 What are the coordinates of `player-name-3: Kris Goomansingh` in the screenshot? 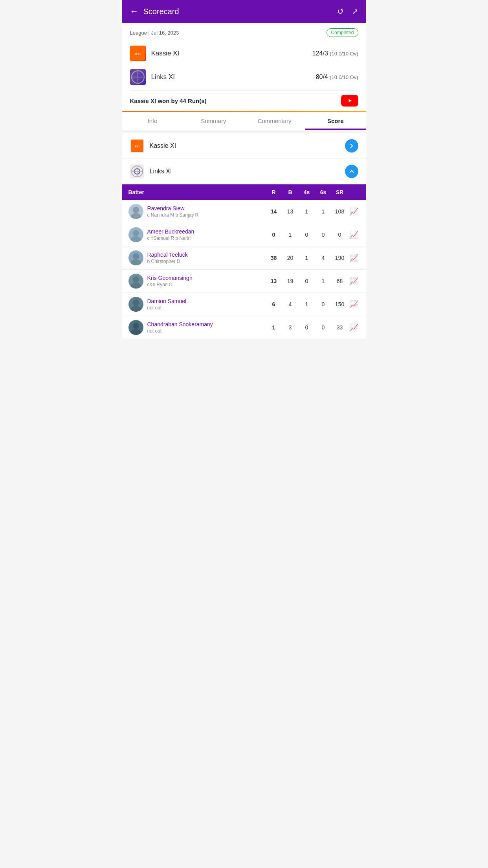 It's located at (170, 278).